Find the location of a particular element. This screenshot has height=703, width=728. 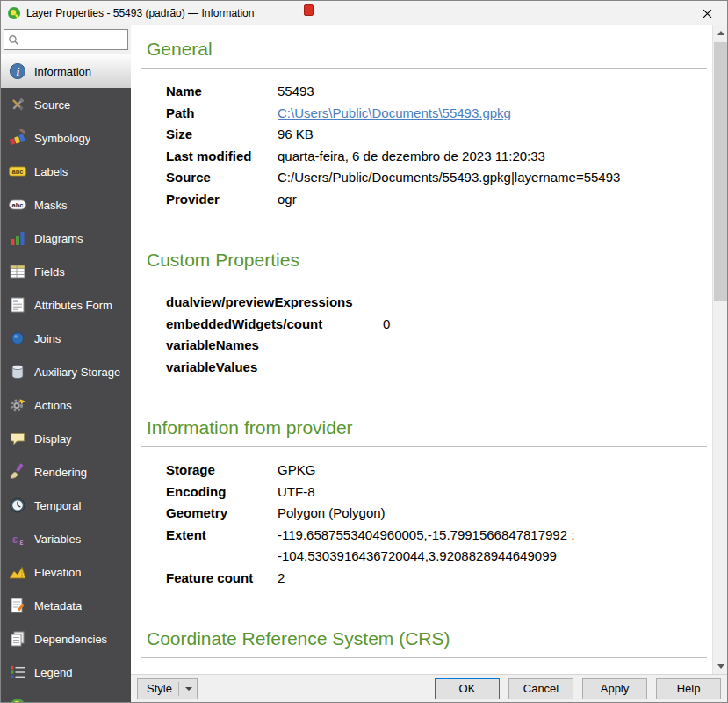

sidebar-item-source: Source is located at coordinates (66, 105).